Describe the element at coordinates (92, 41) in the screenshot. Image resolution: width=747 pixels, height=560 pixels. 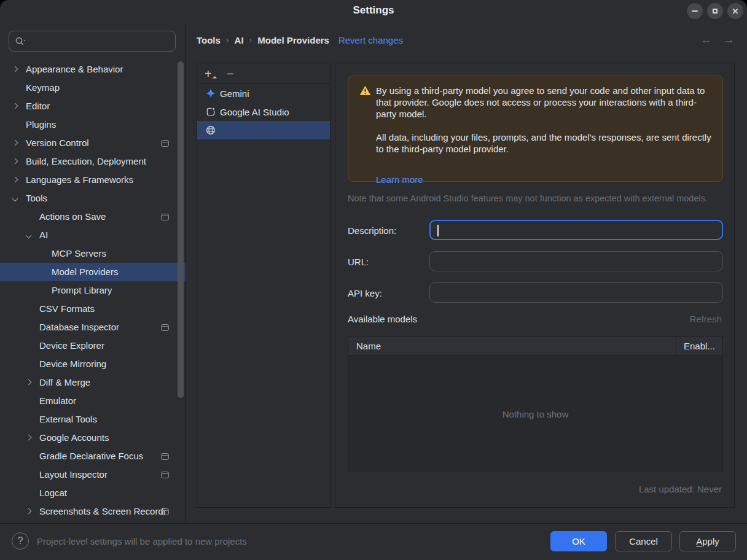
I see `settings-search` at that location.